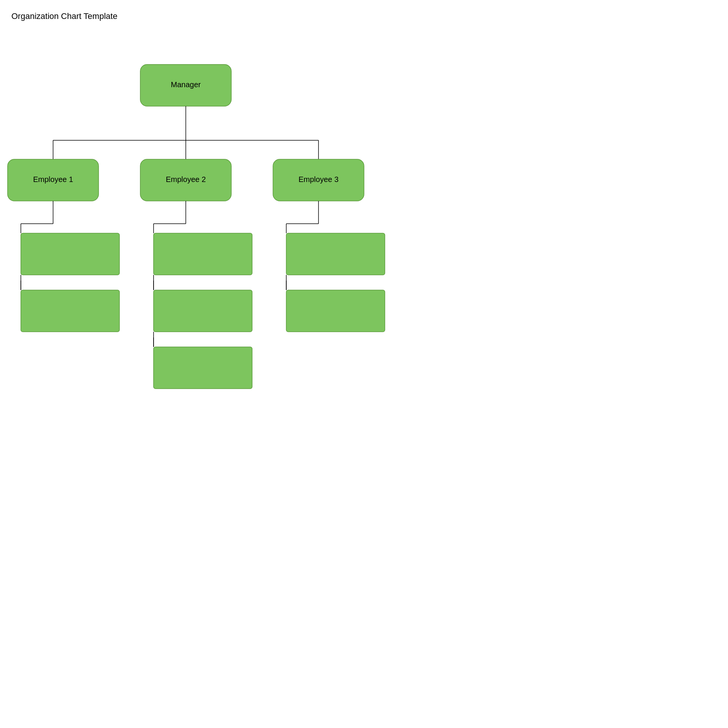 Image resolution: width=728 pixels, height=728 pixels. What do you see at coordinates (70, 254) in the screenshot?
I see `emp1-child1-node` at bounding box center [70, 254].